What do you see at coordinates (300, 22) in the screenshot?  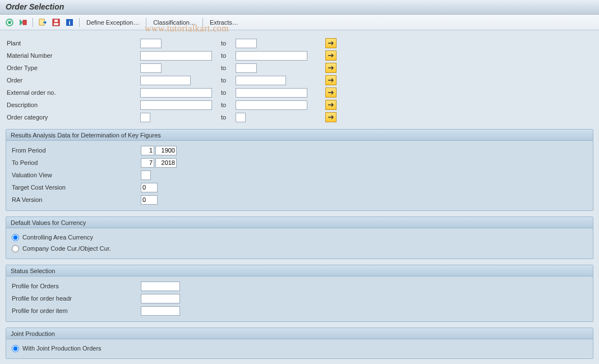 I see `application-toolbar: i Define Exception… Classification… Extr…` at bounding box center [300, 22].